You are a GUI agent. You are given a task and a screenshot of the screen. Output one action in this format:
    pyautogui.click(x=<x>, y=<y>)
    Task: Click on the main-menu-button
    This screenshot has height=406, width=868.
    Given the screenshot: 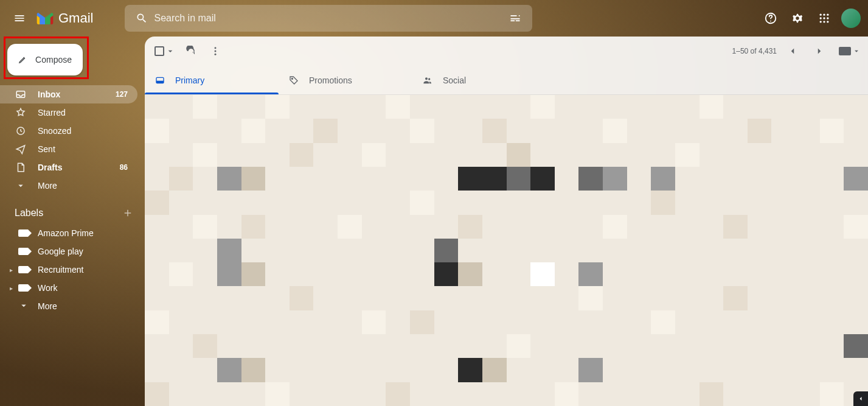 What is the action you would take?
    pyautogui.click(x=19, y=18)
    